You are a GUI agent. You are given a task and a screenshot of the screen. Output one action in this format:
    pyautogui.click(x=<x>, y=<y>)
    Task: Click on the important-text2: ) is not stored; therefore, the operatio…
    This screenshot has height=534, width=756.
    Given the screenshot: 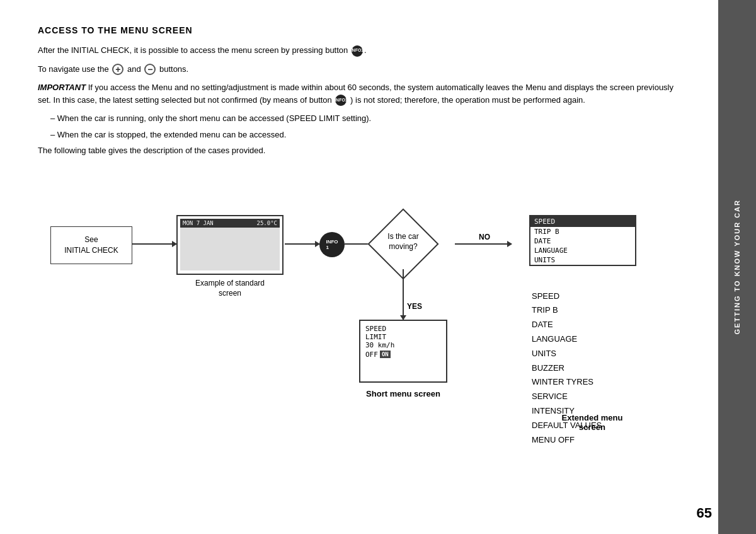 What is the action you would take?
    pyautogui.click(x=467, y=100)
    